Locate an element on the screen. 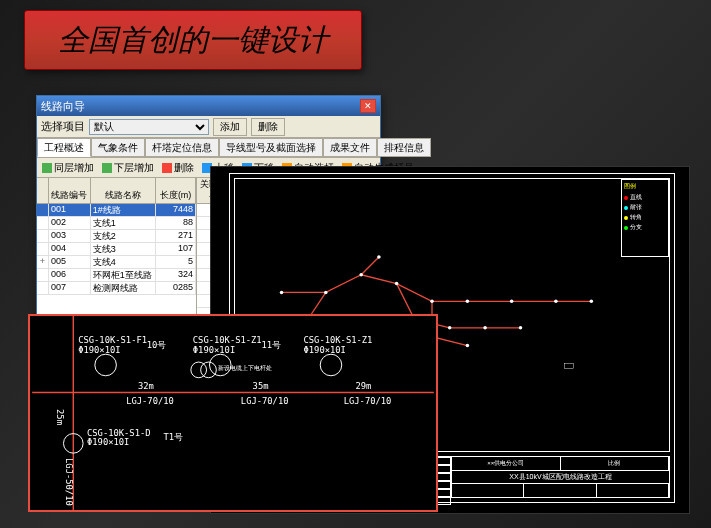  svg-text: 10号 is located at coordinates (157, 345).